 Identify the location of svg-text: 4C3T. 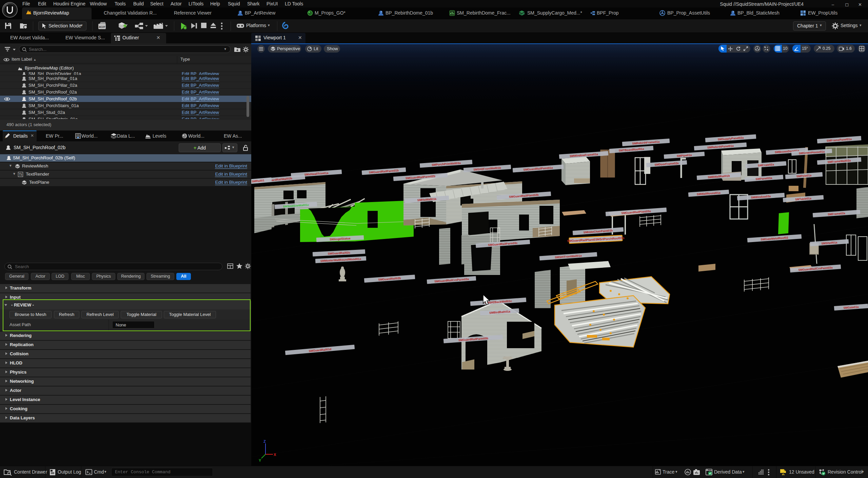
(102, 27).